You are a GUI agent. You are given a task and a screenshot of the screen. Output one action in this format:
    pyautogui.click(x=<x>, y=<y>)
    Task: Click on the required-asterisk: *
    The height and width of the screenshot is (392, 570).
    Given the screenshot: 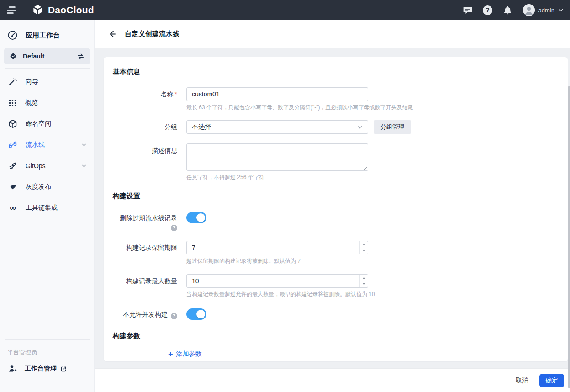 What is the action you would take?
    pyautogui.click(x=176, y=94)
    